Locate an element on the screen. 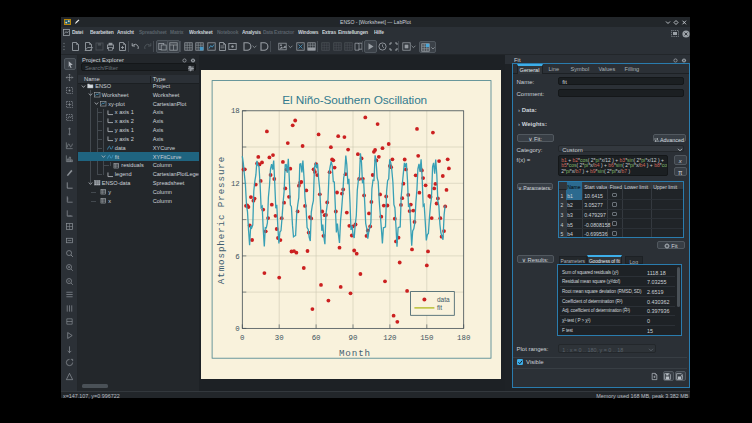  svg-text: 150 is located at coordinates (426, 338).